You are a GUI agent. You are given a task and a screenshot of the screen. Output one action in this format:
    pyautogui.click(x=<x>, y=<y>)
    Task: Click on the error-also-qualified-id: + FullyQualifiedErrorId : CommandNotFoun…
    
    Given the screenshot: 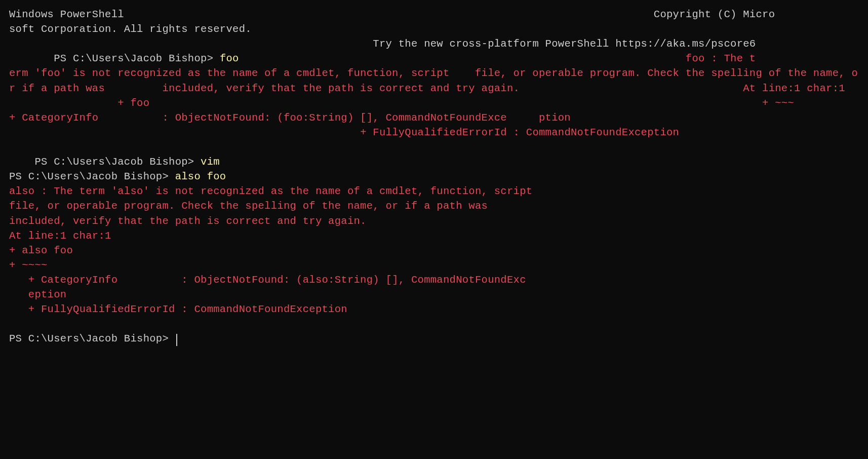 What is the action you would take?
    pyautogui.click(x=178, y=309)
    